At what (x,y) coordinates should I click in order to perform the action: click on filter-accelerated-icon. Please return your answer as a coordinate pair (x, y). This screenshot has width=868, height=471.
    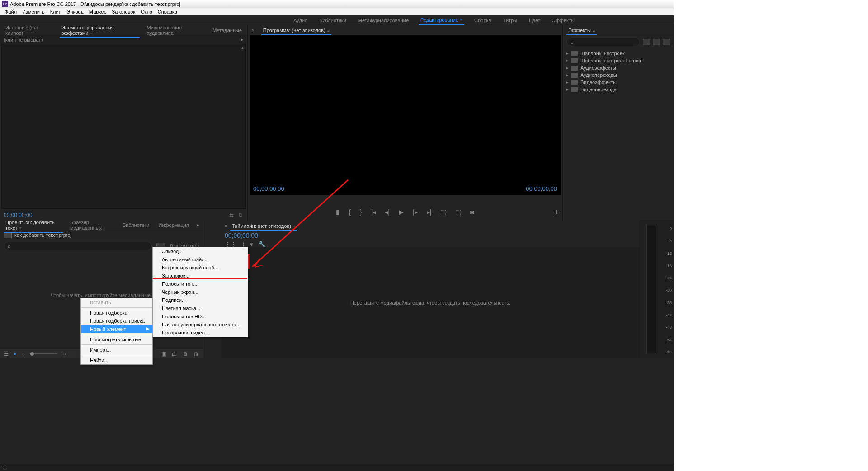
    Looking at the image, I should click on (646, 42).